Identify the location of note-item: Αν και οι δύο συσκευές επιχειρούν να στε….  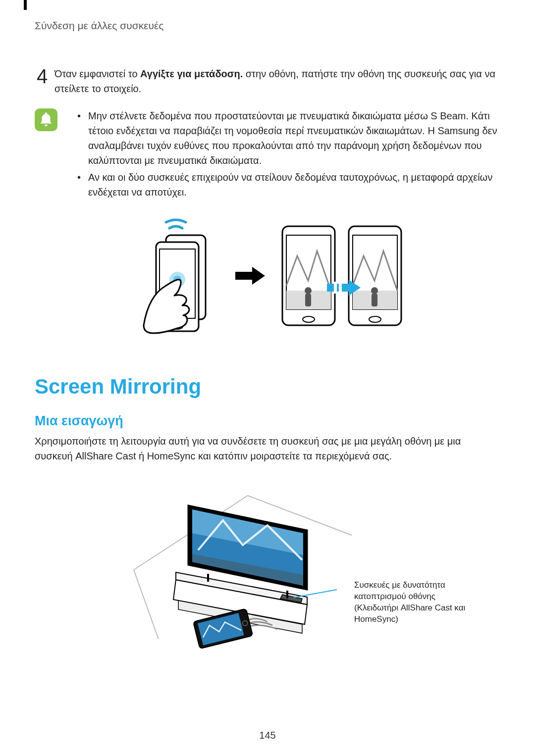
(289, 185).